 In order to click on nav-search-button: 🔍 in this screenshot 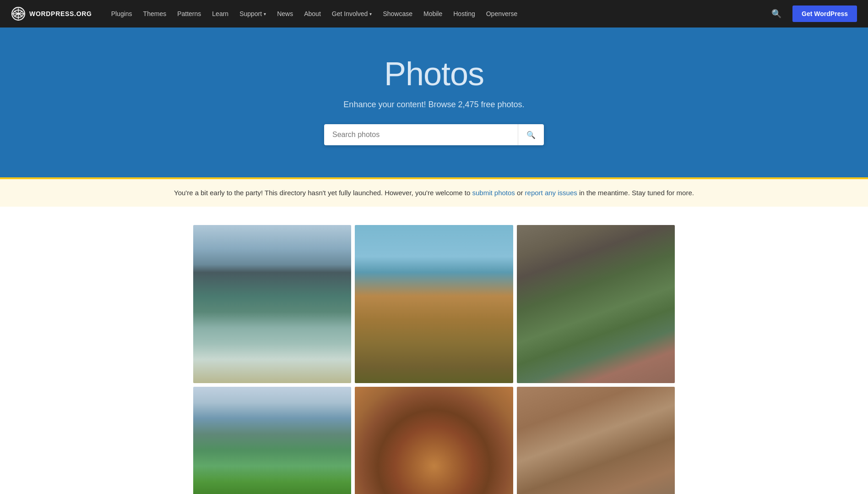, I will do `click(776, 14)`.